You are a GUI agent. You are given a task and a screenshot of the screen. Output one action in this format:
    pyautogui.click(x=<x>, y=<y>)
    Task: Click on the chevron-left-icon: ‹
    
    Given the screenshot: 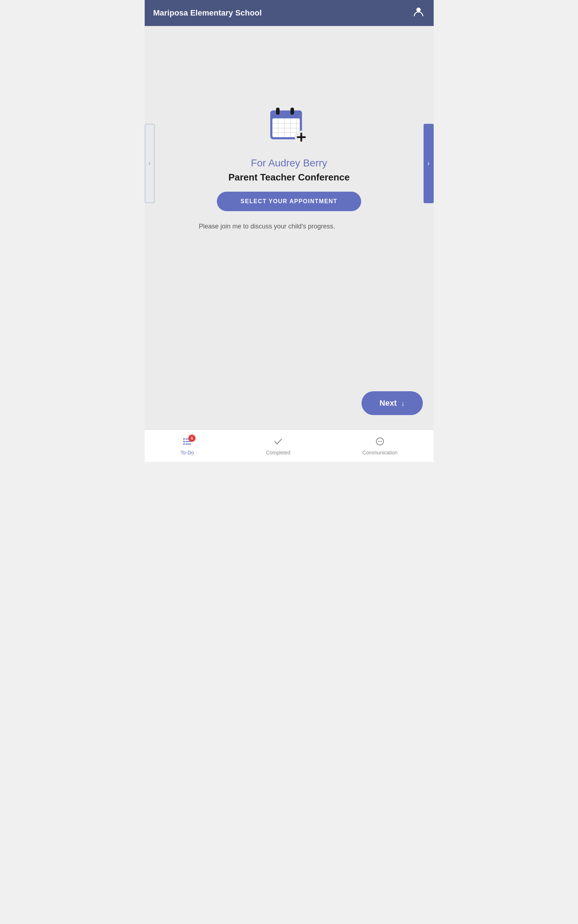 What is the action you would take?
    pyautogui.click(x=150, y=163)
    